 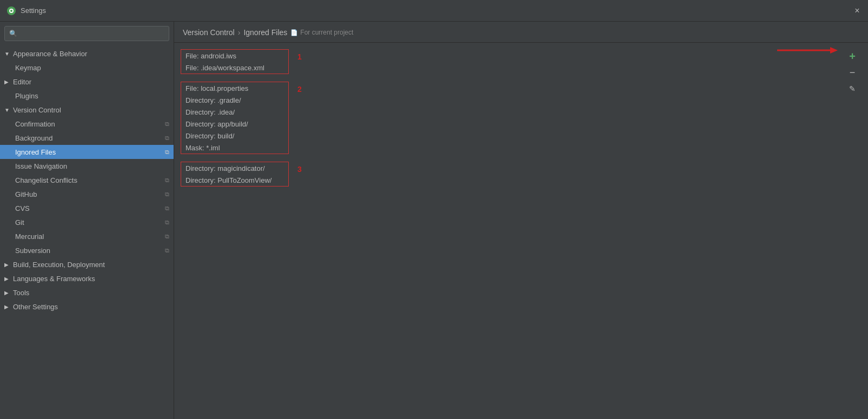 I want to click on edit-button: ✎, so click(x=852, y=89).